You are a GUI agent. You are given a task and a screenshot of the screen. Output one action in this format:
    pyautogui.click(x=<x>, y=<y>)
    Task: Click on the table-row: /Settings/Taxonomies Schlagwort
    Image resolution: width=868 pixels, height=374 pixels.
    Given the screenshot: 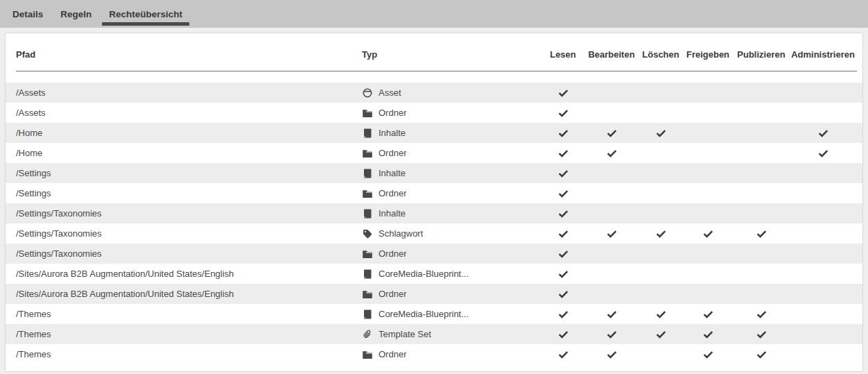 What is the action you would take?
    pyautogui.click(x=434, y=233)
    